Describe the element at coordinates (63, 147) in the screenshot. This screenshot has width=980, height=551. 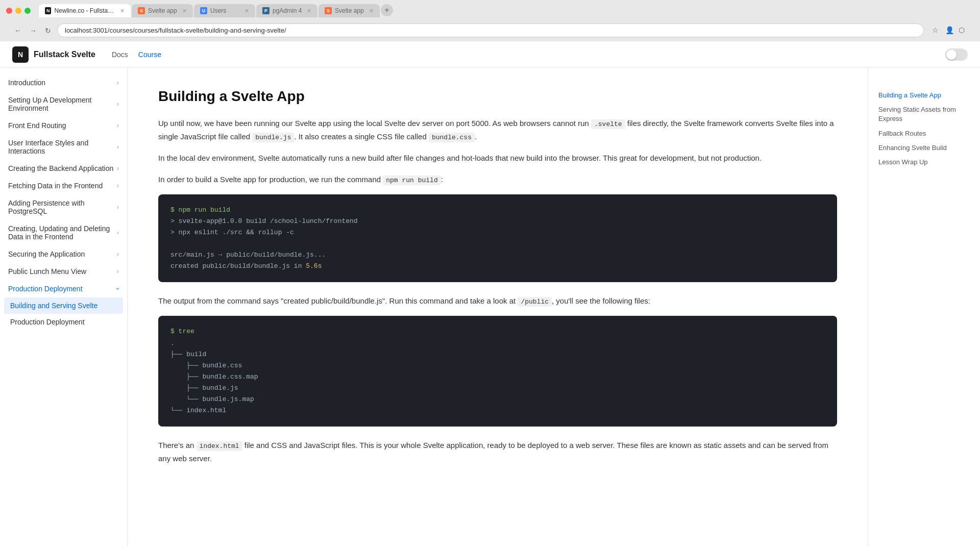
I see `sidebar-item-ui-styles: User Interface Styles and Interactions ›` at that location.